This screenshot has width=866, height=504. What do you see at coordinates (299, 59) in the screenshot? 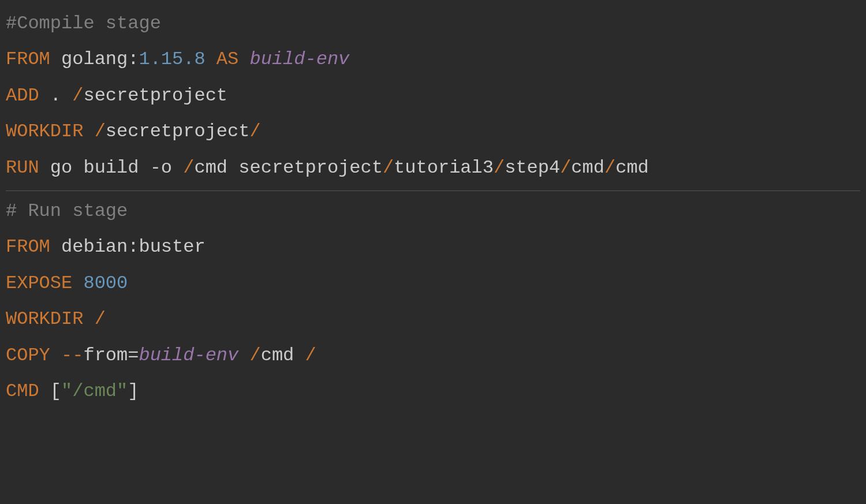
I see `build-alias: build-env` at bounding box center [299, 59].